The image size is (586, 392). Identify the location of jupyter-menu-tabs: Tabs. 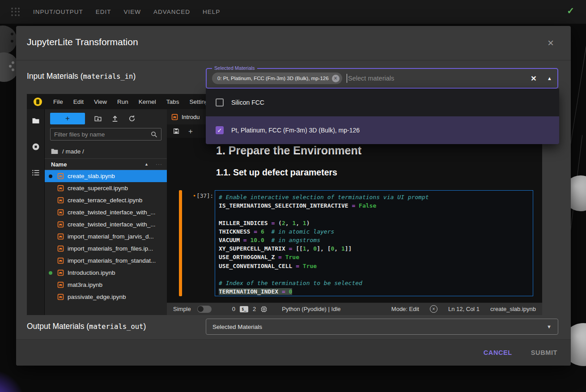
(173, 102).